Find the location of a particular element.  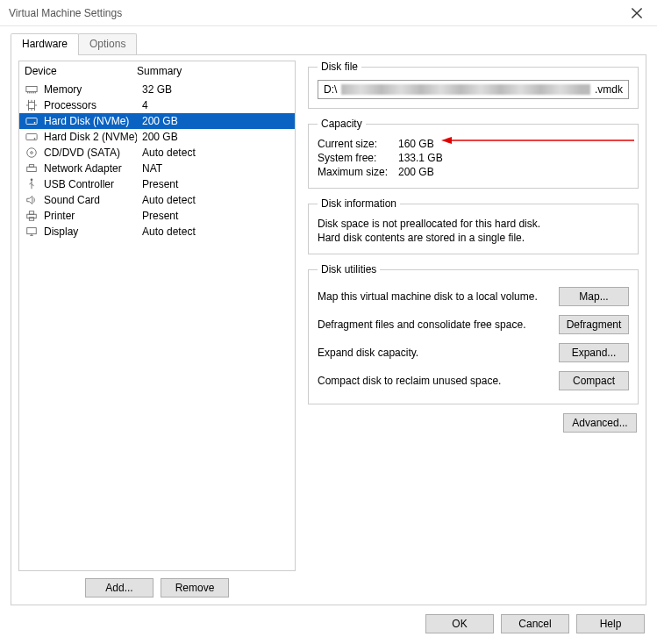

cancel-button: Cancel is located at coordinates (535, 624).